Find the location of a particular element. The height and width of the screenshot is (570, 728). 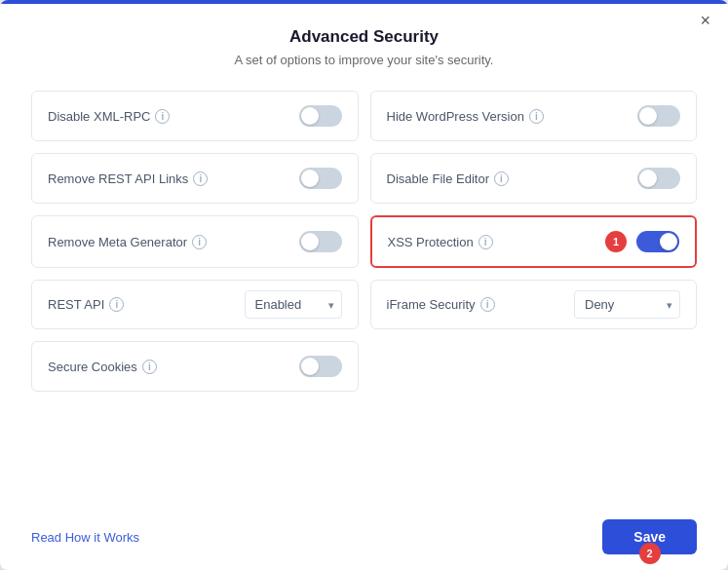

disable-xmlrpc-label: Disable XML-RPC i is located at coordinates (109, 117).